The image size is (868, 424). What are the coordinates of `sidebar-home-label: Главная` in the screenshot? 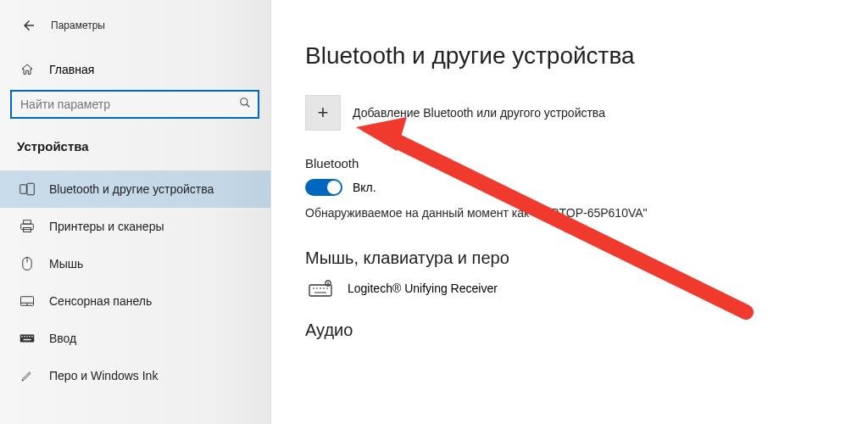 It's located at (71, 70).